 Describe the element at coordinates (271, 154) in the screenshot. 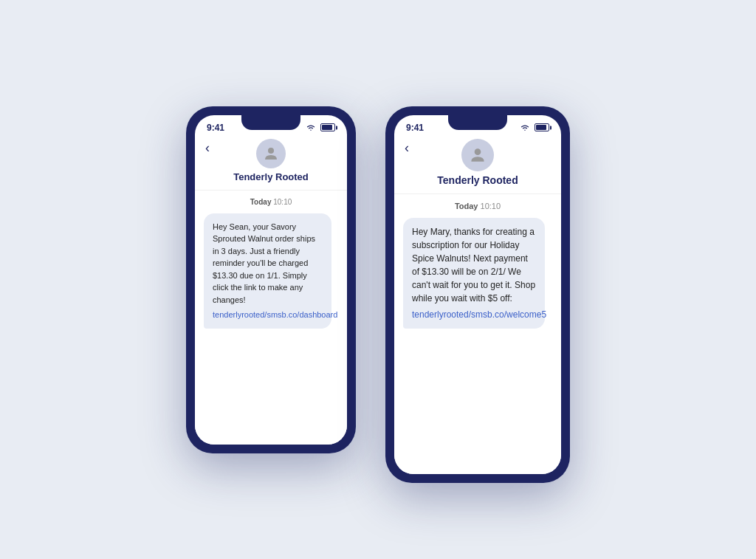

I see `phone-1-avatar` at that location.